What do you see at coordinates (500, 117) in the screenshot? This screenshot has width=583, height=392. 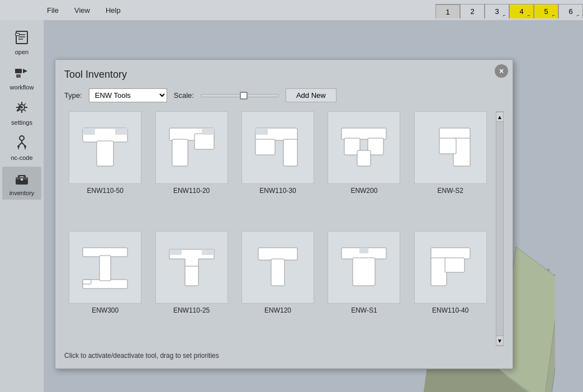 I see `scrollbar-up-arrow: ▲` at bounding box center [500, 117].